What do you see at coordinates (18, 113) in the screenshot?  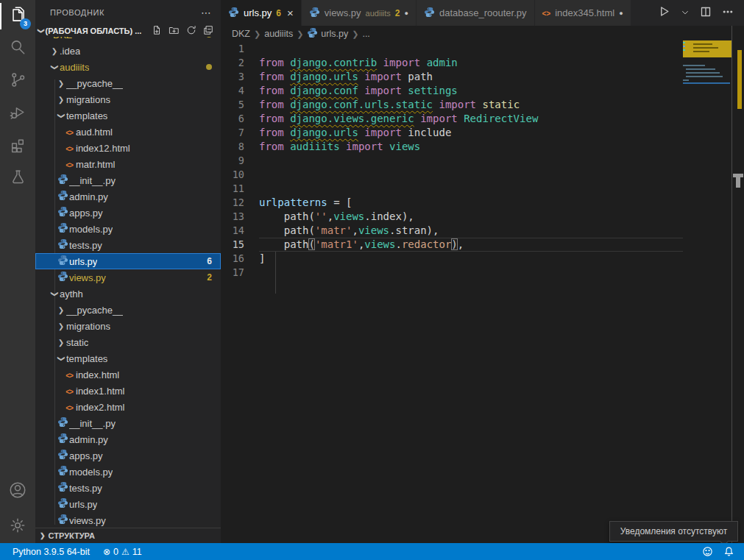 I see `activity-bar-run-debug` at bounding box center [18, 113].